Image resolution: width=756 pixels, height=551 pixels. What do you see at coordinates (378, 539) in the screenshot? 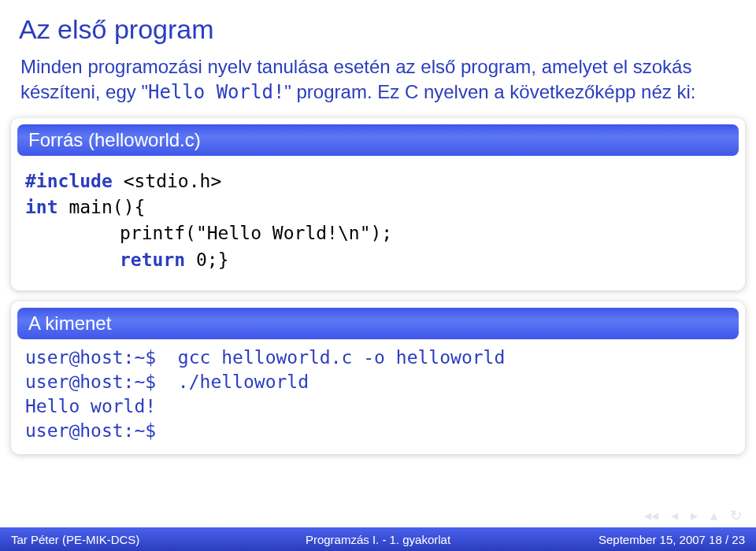
I see `footer-bar: Tar Péter (PE-MIK-DCS) Programzás I. - 1…` at bounding box center [378, 539].